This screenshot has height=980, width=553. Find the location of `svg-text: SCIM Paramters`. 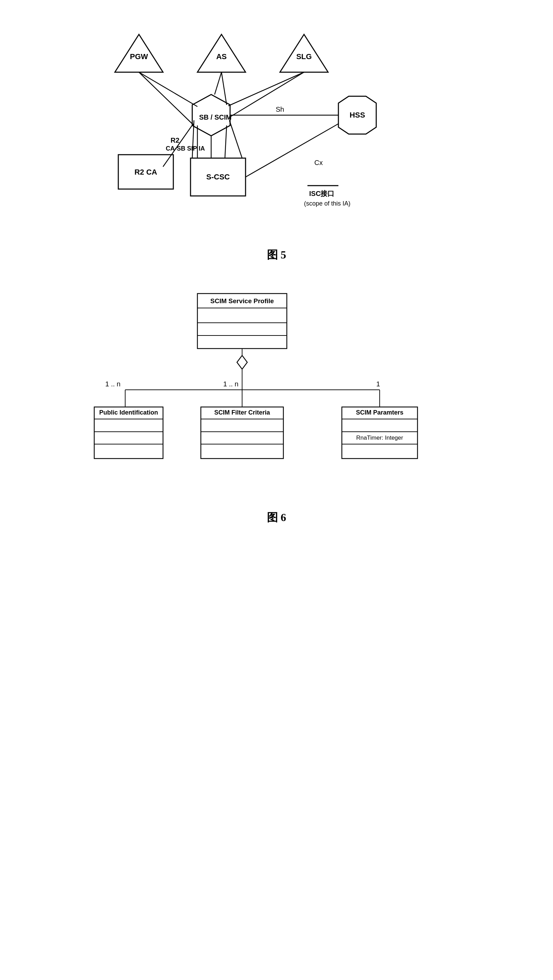

svg-text: SCIM Paramters is located at coordinates (380, 412).